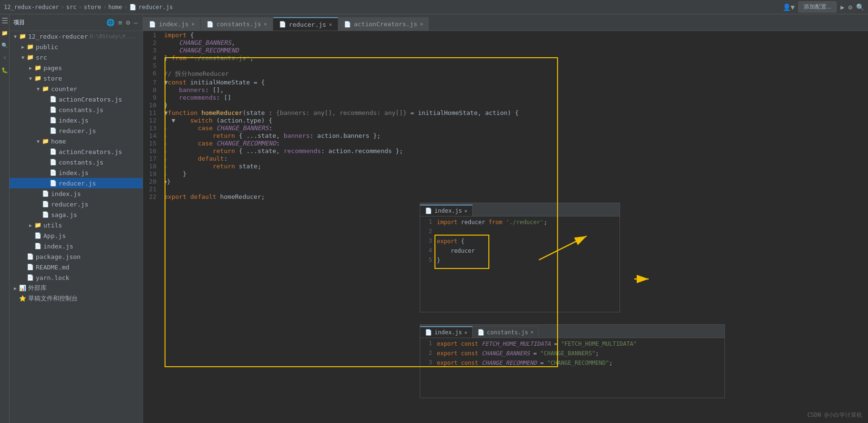 Image resolution: width=868 pixels, height=423 pixels. What do you see at coordinates (76, 47) in the screenshot?
I see `sidebar-item-public: ▶ 📁 public` at bounding box center [76, 47].